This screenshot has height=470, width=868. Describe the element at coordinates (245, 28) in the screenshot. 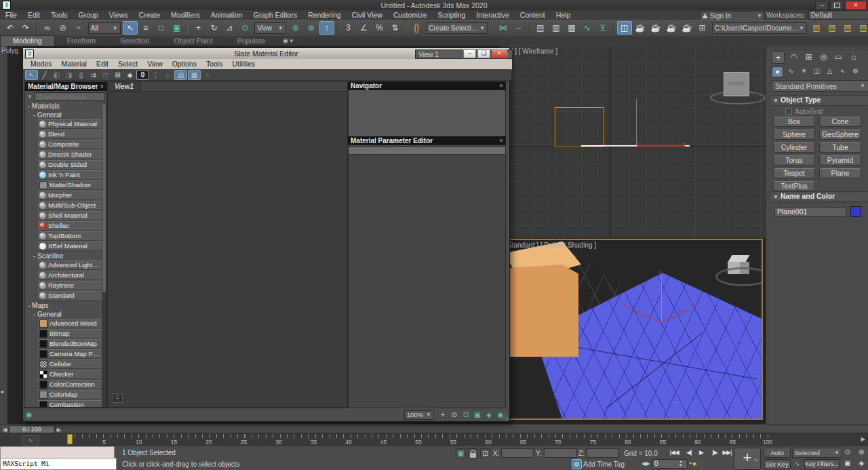

I see `select-and-place-button: ⊙` at that location.